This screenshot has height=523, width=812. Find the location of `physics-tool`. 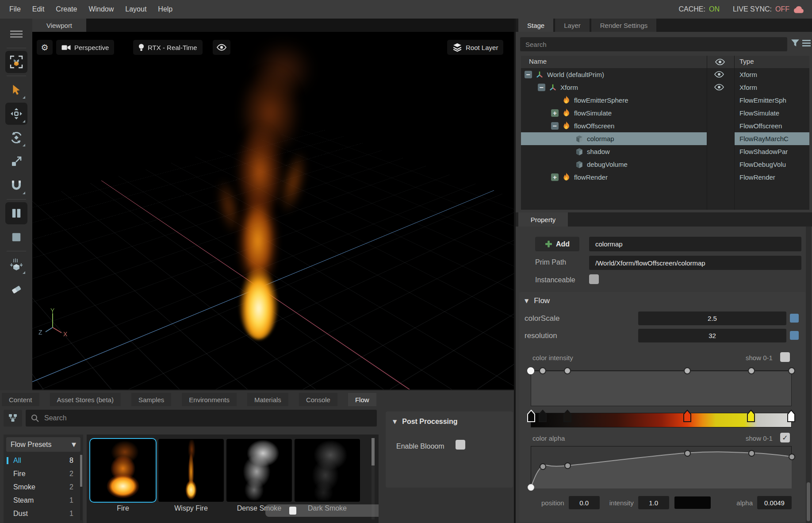

physics-tool is located at coordinates (16, 265).